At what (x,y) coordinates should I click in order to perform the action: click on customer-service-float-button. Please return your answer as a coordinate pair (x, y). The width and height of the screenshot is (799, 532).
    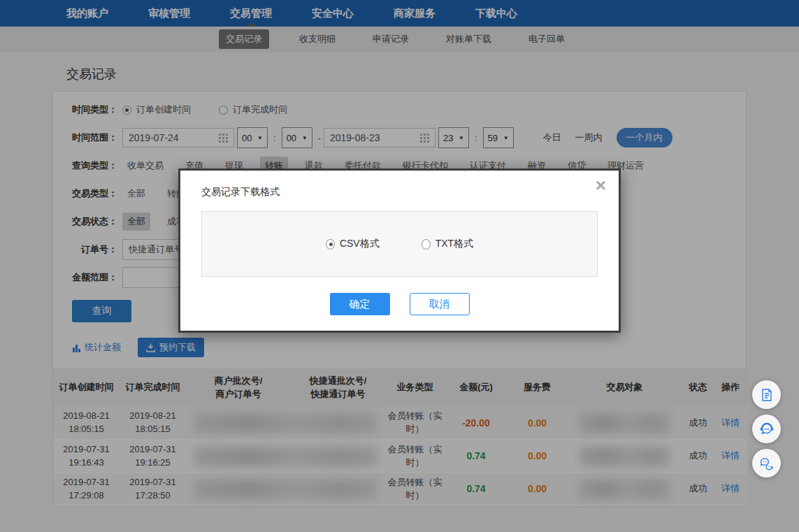
    Looking at the image, I should click on (766, 429).